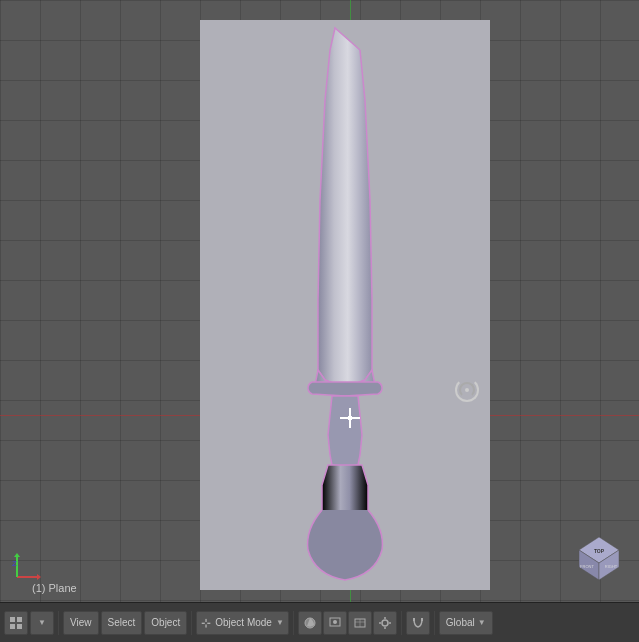  Describe the element at coordinates (350, 418) in the screenshot. I see `cursor-dot` at that location.